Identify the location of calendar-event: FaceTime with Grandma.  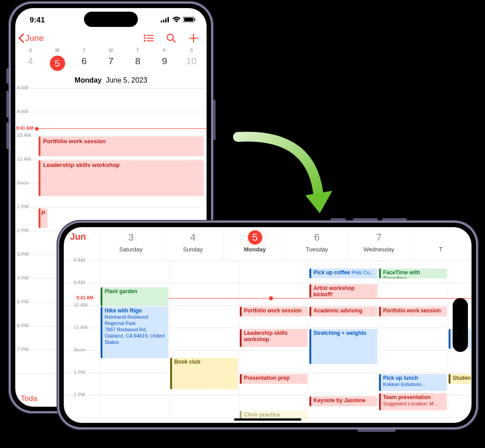
(413, 273).